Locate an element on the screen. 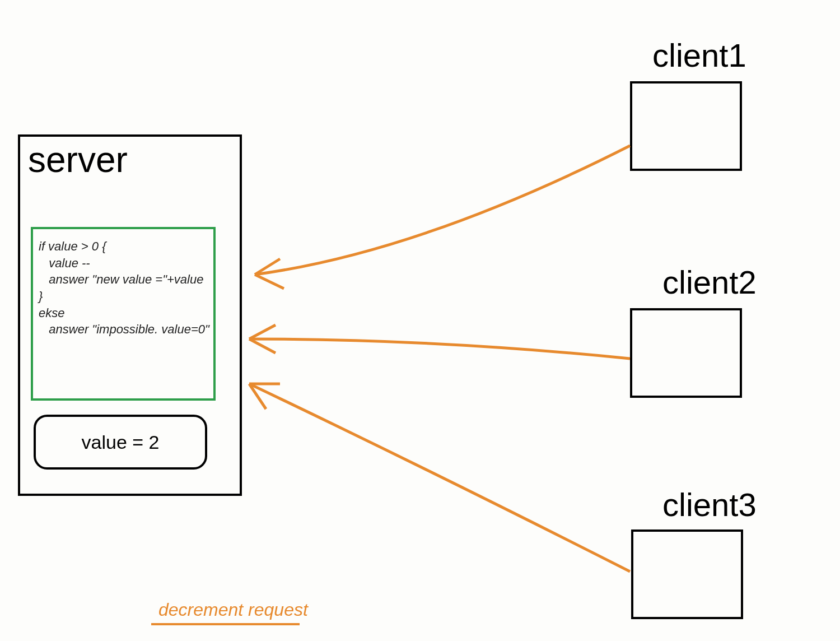 Image resolution: width=840 pixels, height=641 pixels. arrow-client2-head is located at coordinates (262, 339).